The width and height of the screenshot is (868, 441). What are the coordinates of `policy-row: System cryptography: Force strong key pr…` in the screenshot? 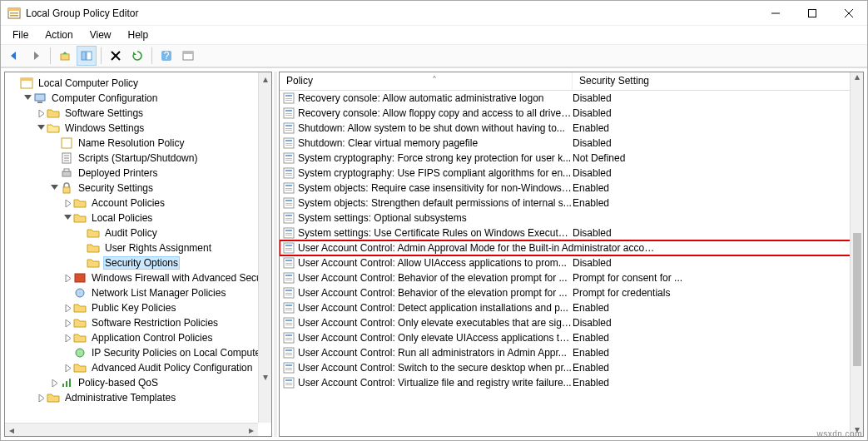 It's located at (571, 158).